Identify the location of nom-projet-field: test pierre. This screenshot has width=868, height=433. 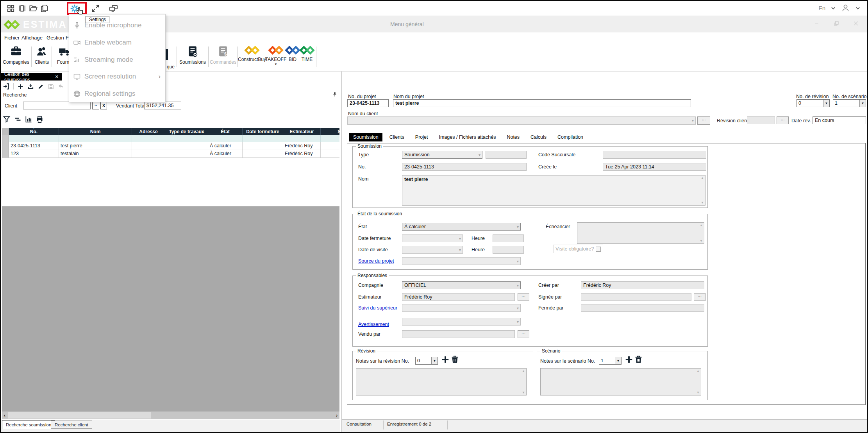
(542, 103).